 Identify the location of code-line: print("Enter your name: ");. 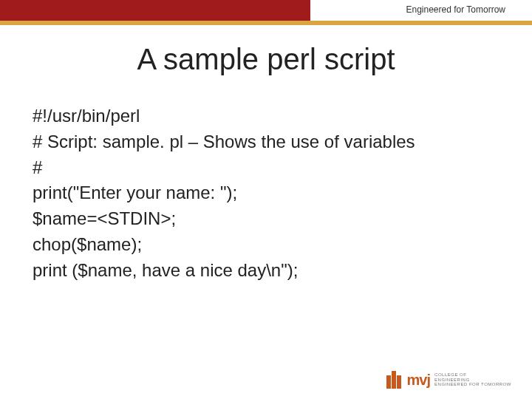
(266, 194).